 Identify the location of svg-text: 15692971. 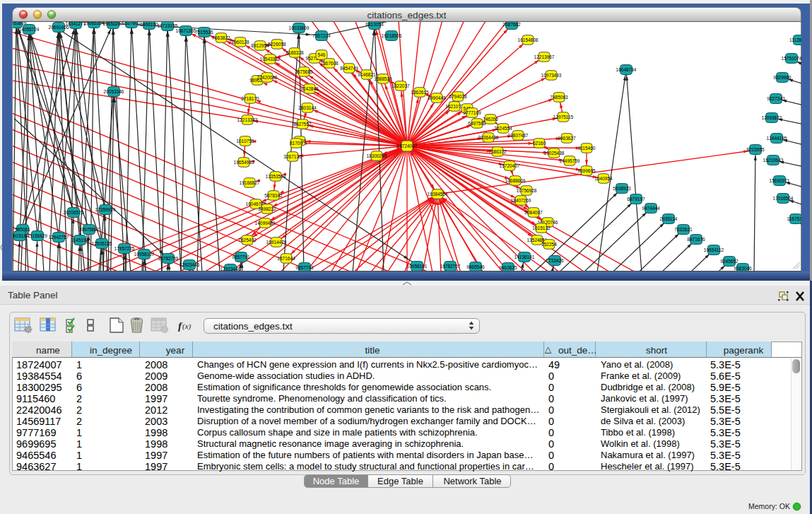
(780, 181).